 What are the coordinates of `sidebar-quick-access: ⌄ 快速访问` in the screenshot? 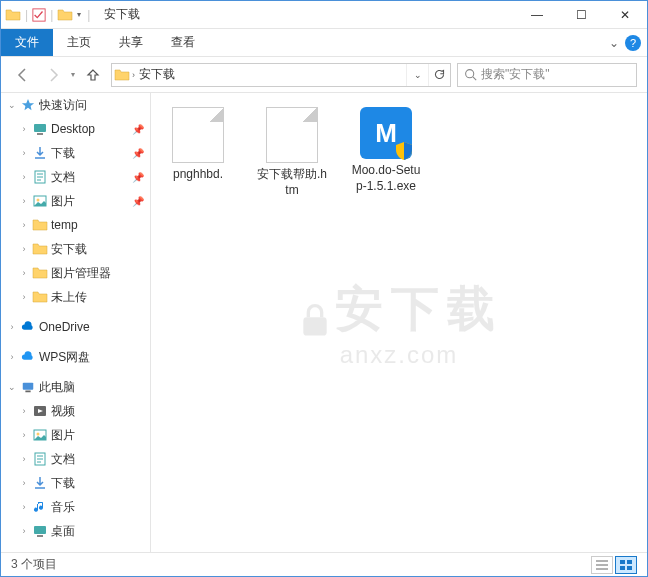 It's located at (76, 105).